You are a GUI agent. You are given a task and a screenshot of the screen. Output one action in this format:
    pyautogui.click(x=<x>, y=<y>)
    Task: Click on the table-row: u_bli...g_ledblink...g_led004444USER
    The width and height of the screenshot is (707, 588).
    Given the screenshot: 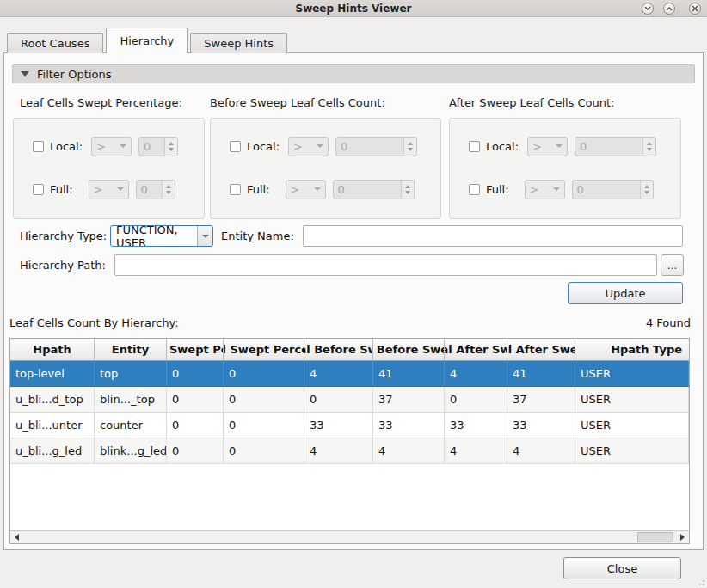 What is the action you would take?
    pyautogui.click(x=349, y=451)
    